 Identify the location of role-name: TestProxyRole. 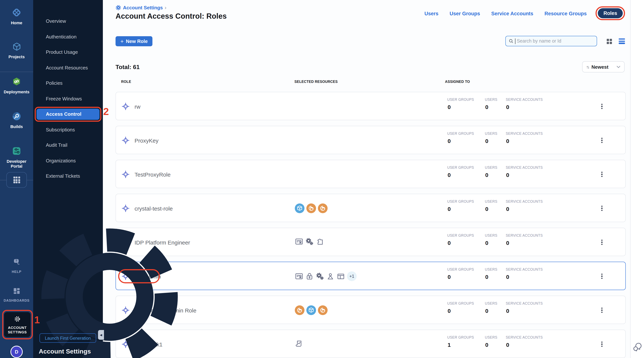
(152, 174).